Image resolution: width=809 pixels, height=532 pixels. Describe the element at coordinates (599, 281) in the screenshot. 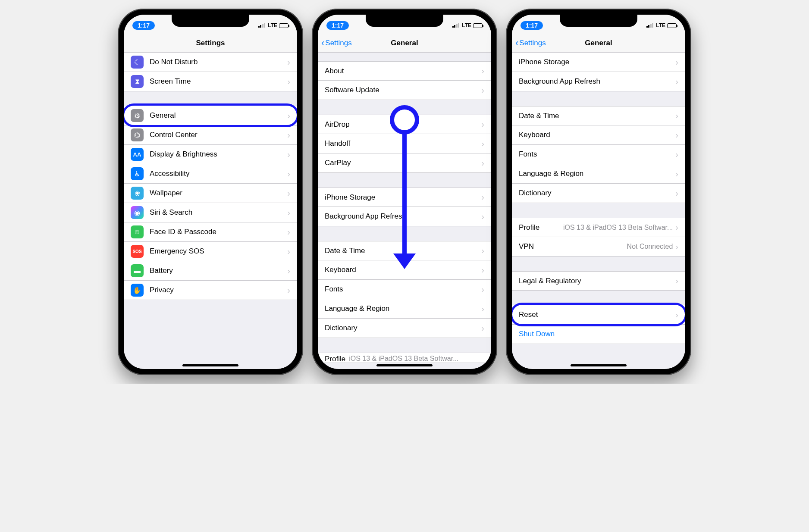

I see `row-legal-regulatory: Legal & Regulatory ›` at that location.